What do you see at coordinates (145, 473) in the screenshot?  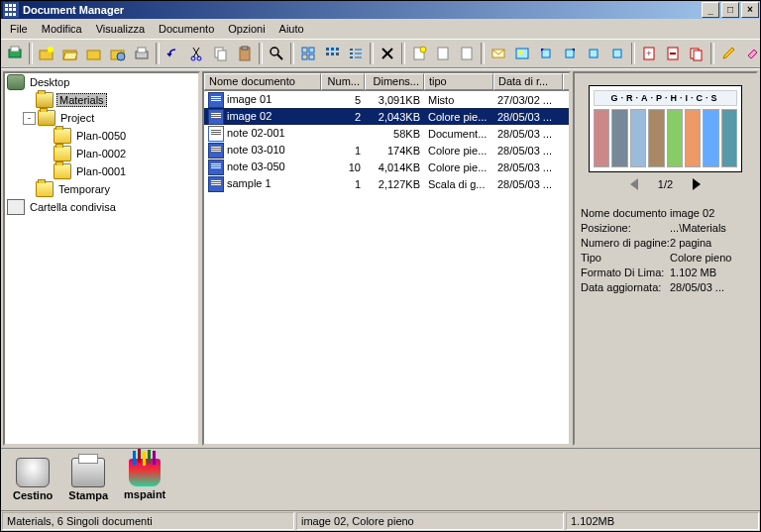 I see `paint-icon` at bounding box center [145, 473].